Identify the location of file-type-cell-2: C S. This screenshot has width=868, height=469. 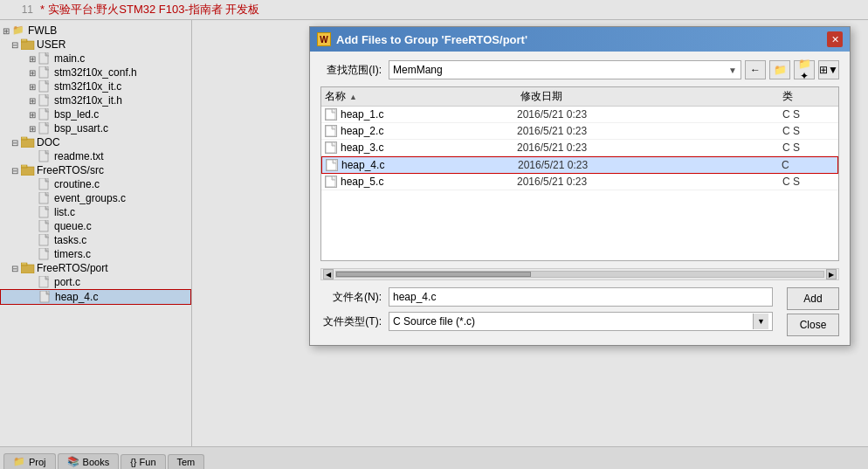
(809, 148).